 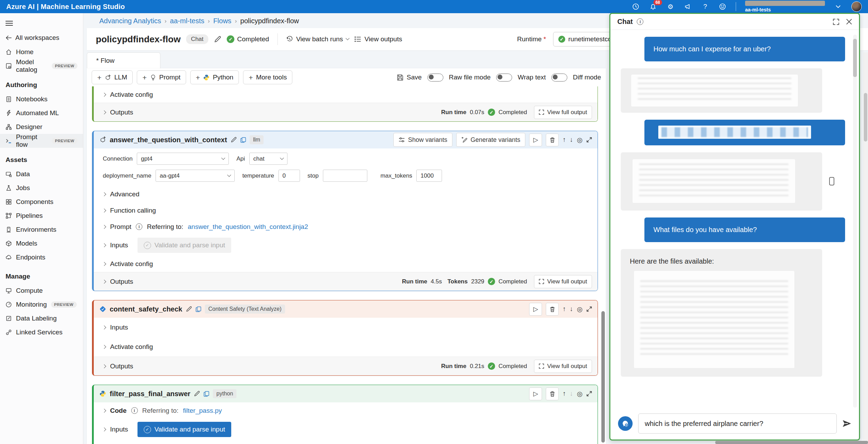 What do you see at coordinates (42, 188) in the screenshot?
I see `sidebar-item-jobs: Jobs` at bounding box center [42, 188].